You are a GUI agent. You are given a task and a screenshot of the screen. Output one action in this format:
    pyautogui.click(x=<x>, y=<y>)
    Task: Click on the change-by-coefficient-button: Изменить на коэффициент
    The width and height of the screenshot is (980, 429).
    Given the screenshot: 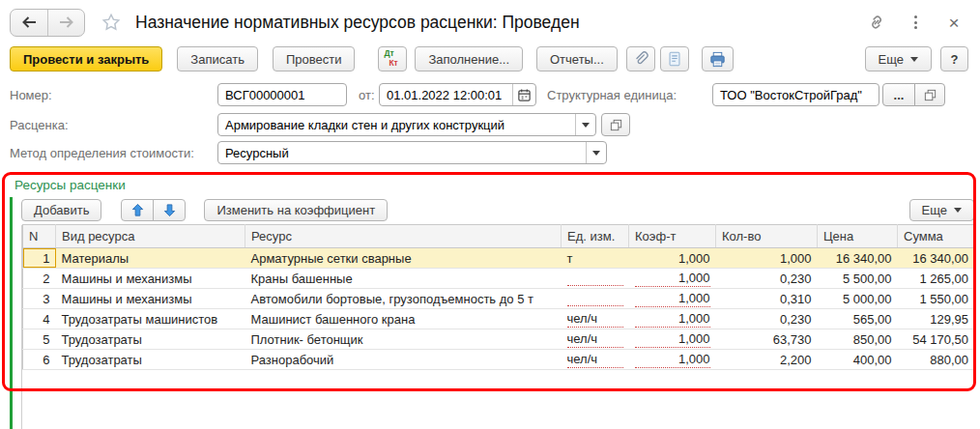 What is the action you would take?
    pyautogui.click(x=296, y=211)
    